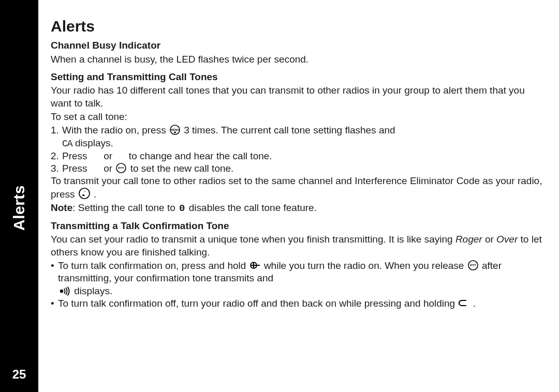 This screenshot has height=392, width=559. What do you see at coordinates (298, 46) in the screenshot?
I see `heading-channel-busy: Channel Busy Indicator` at bounding box center [298, 46].